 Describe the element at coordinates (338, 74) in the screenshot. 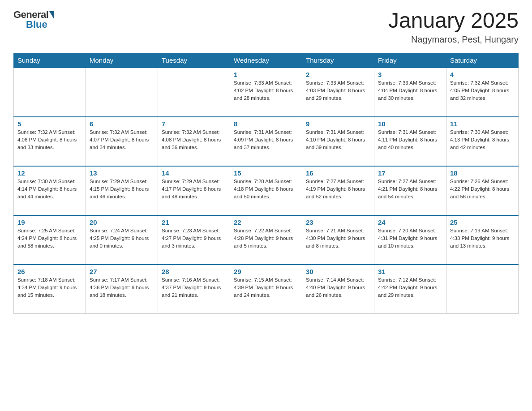

I see `day-number: 2` at that location.